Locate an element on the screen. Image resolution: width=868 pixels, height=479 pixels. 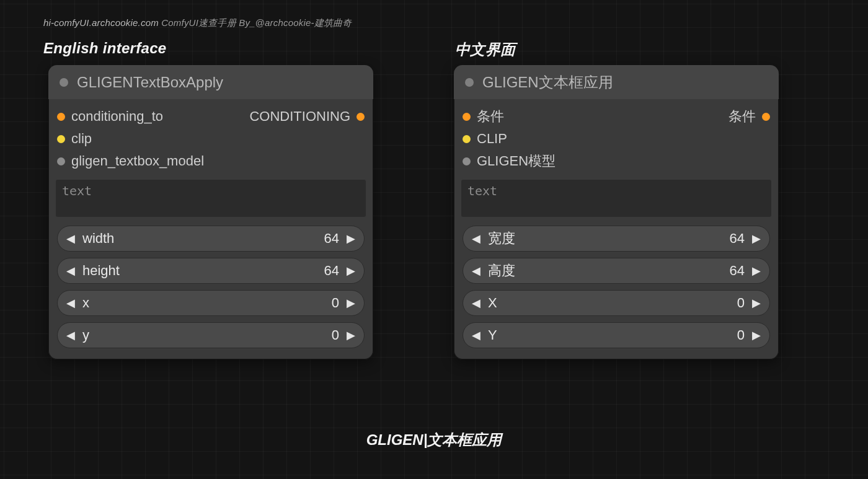
input-clip: clip is located at coordinates (74, 139).